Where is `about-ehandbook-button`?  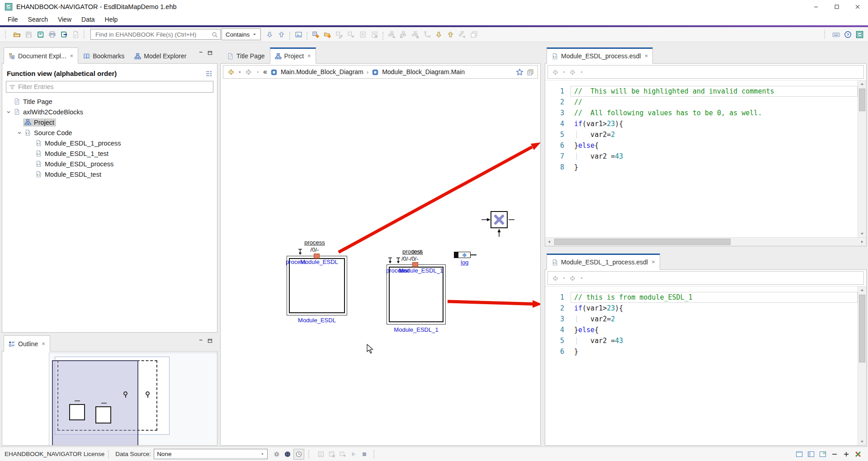
about-ehandbook-button is located at coordinates (859, 34).